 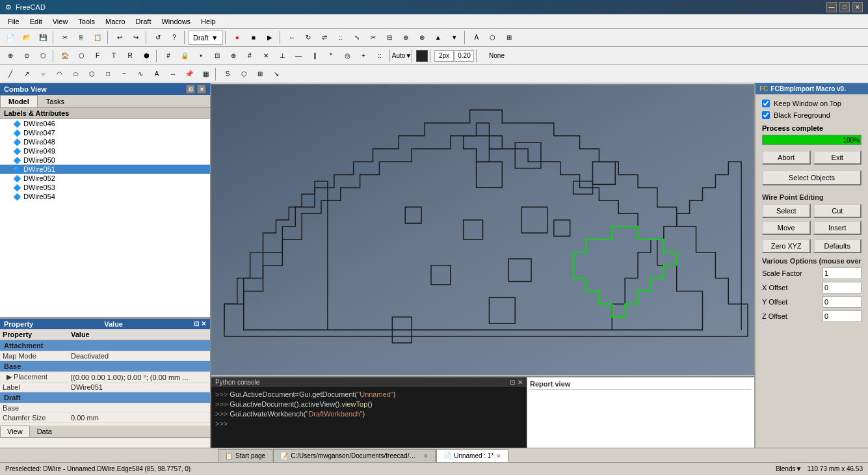 What do you see at coordinates (766, 115) in the screenshot?
I see `black-fg-checkbox` at bounding box center [766, 115].